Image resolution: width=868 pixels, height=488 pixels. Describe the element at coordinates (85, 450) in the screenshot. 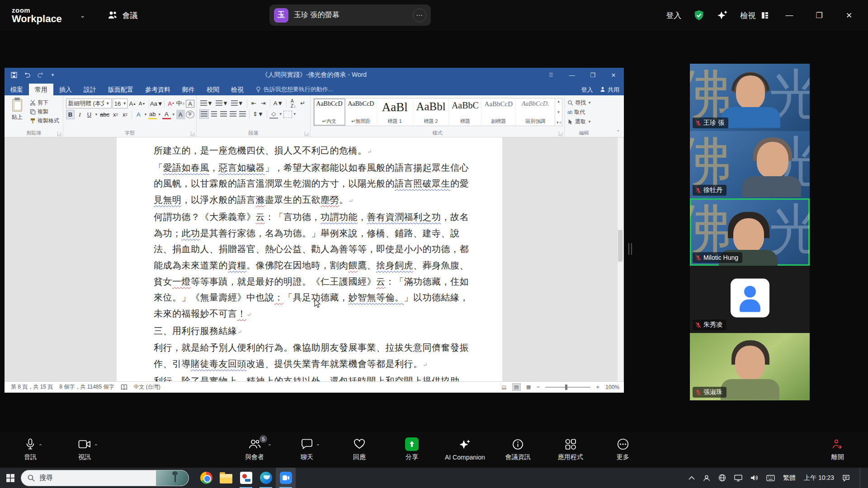

I see `video-button: ⌃ 視訊` at that location.